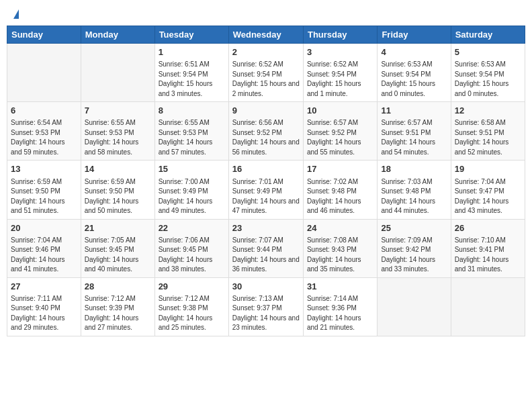 This screenshot has height=411, width=532. I want to click on day-number: 7, so click(118, 111).